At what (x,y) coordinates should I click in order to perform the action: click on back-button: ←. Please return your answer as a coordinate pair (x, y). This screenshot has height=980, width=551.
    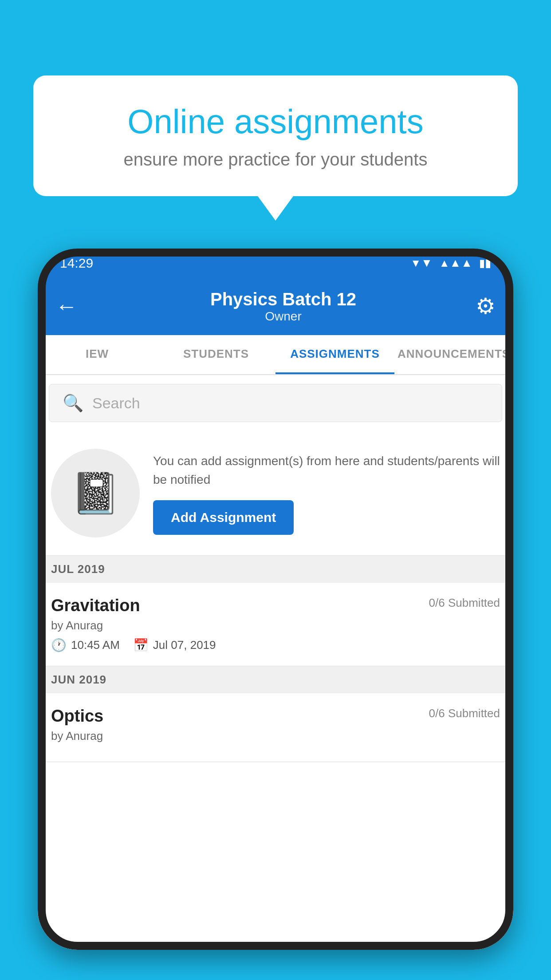
    Looking at the image, I should click on (67, 306).